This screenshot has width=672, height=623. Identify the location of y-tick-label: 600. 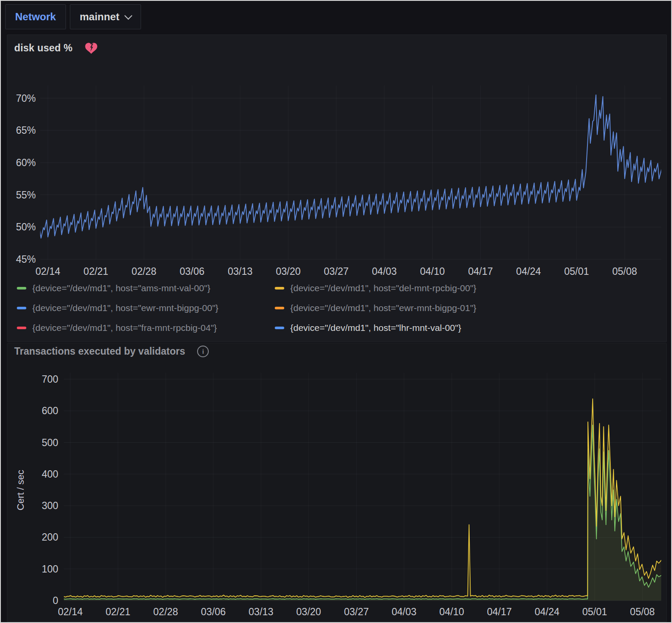
(50, 411).